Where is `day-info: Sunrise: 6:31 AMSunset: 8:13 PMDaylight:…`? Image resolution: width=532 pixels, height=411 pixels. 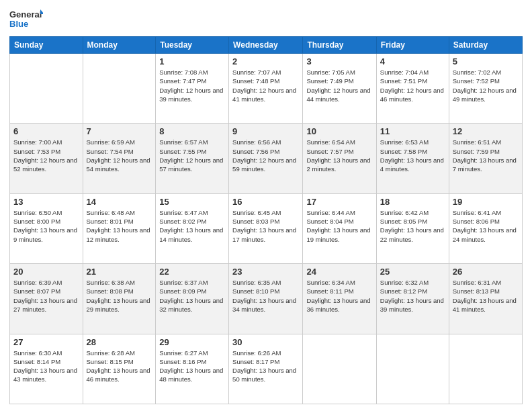 day-info: Sunrise: 6:31 AMSunset: 8:13 PMDaylight:… is located at coordinates (486, 295).